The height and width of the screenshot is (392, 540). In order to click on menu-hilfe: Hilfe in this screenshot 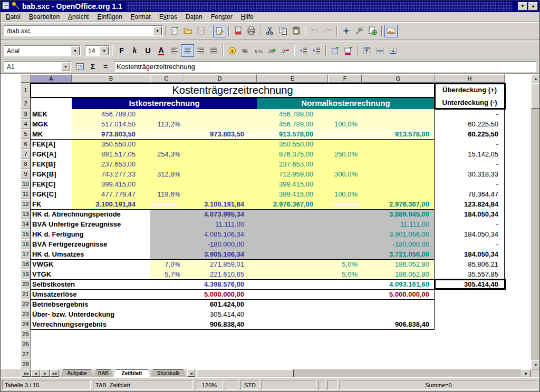, I will do `click(247, 17)`.